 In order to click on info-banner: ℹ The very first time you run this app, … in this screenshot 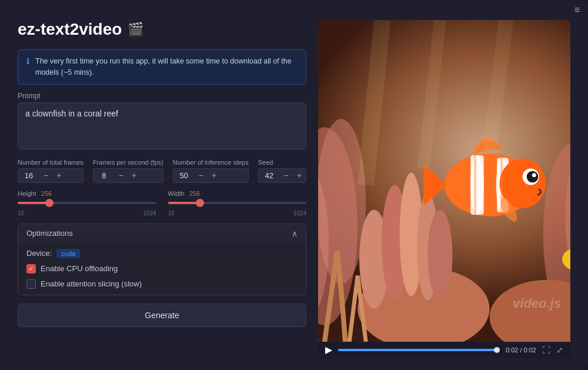, I will do `click(162, 67)`.